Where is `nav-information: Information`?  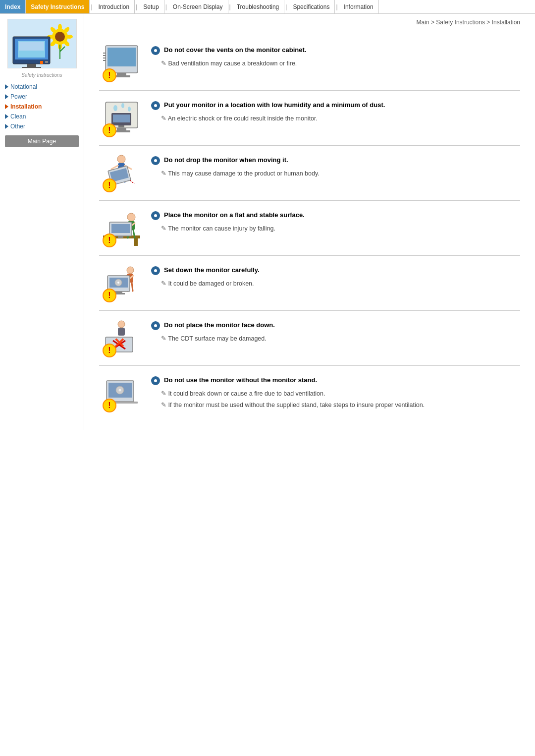
nav-information: Information is located at coordinates (359, 7).